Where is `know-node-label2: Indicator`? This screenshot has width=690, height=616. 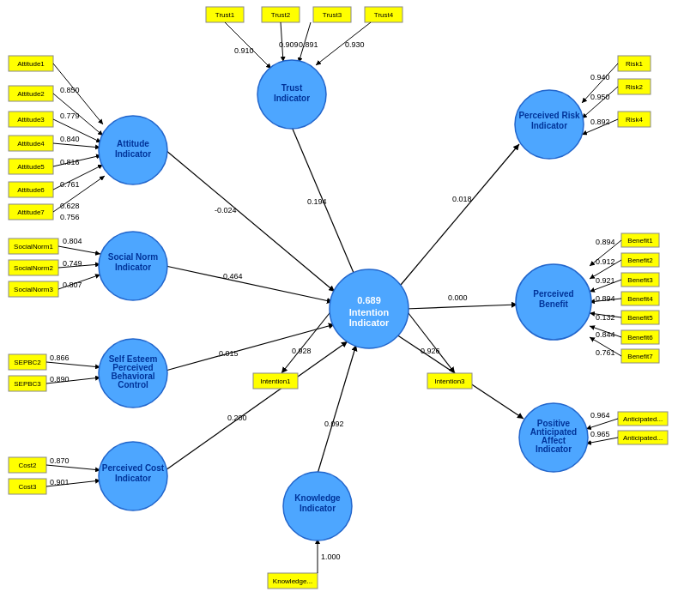
know-node-label2: Indicator is located at coordinates (318, 508).